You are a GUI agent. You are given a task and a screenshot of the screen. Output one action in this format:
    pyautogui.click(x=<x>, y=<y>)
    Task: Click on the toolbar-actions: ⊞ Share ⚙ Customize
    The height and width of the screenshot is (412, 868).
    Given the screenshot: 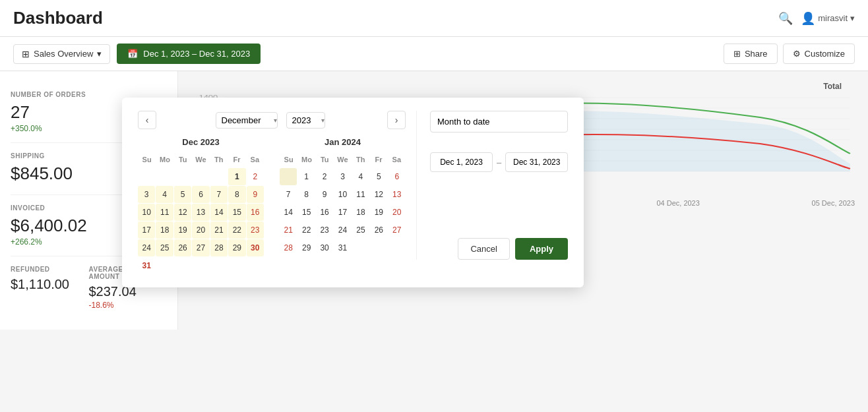 What is the action you would take?
    pyautogui.click(x=789, y=54)
    